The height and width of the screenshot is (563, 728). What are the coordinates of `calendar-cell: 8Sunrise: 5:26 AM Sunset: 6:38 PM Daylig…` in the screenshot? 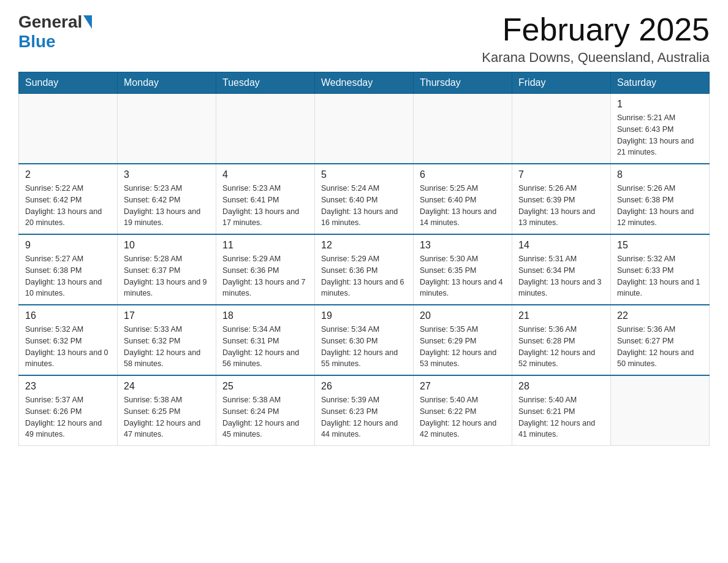 It's located at (661, 199).